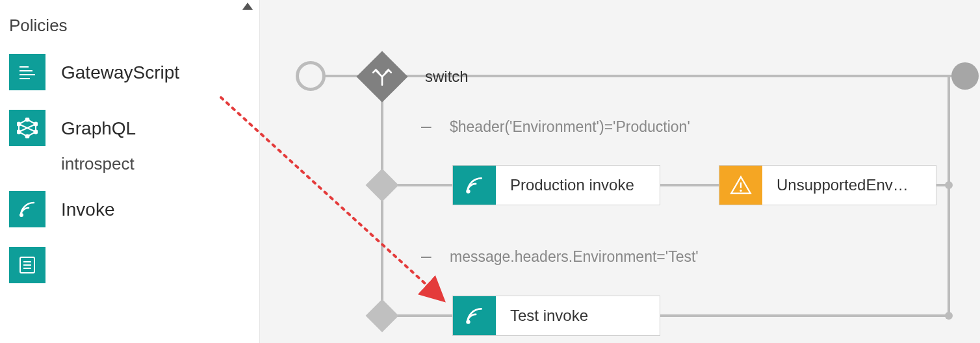 Image resolution: width=980 pixels, height=343 pixels. I want to click on node-label: UnsupportedEnv…, so click(842, 185).